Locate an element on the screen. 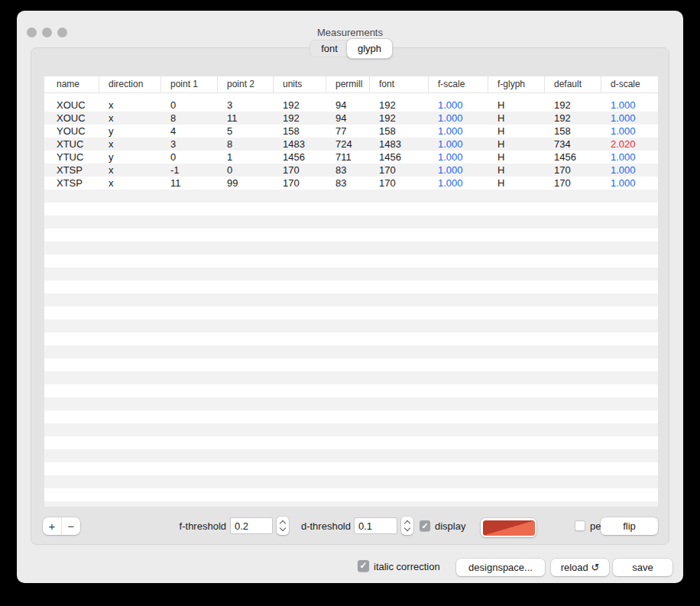  column-header-default: default is located at coordinates (573, 84).